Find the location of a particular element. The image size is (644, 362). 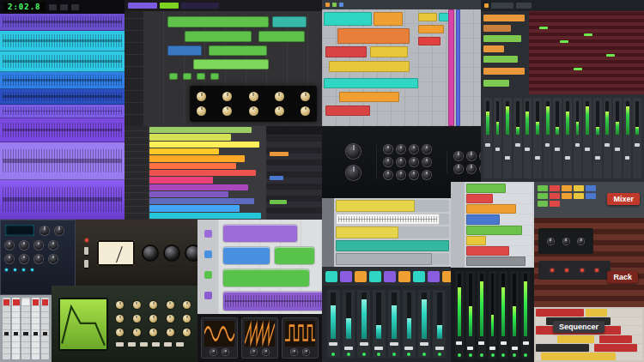

pattern-clip is located at coordinates (371, 83).